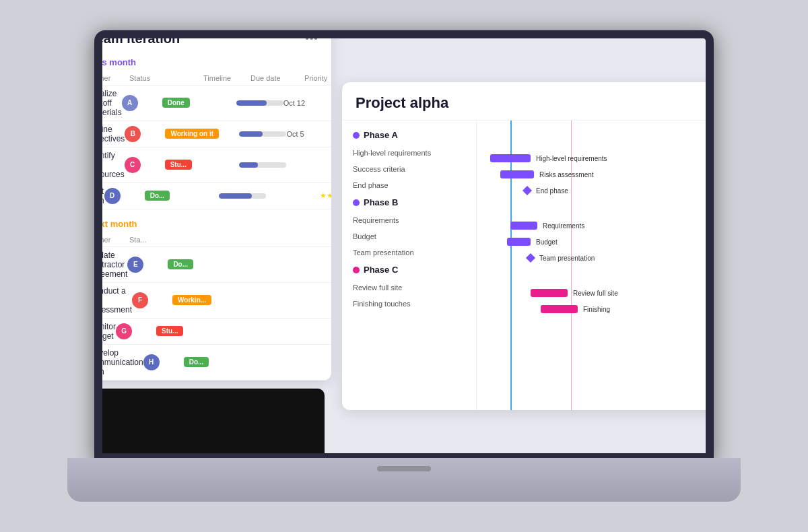 This screenshot has width=808, height=532. I want to click on avatar: F, so click(140, 300).